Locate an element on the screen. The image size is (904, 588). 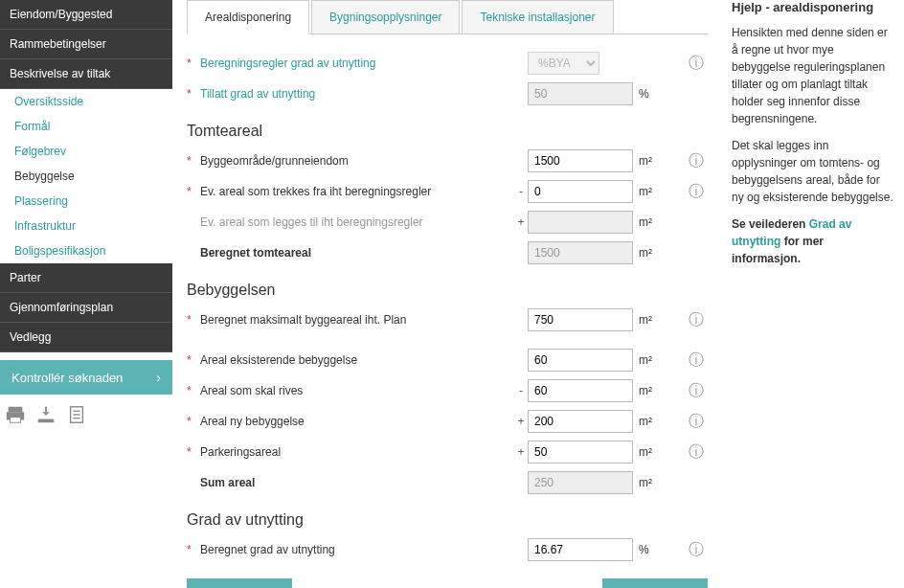
input-eksist is located at coordinates (580, 360).